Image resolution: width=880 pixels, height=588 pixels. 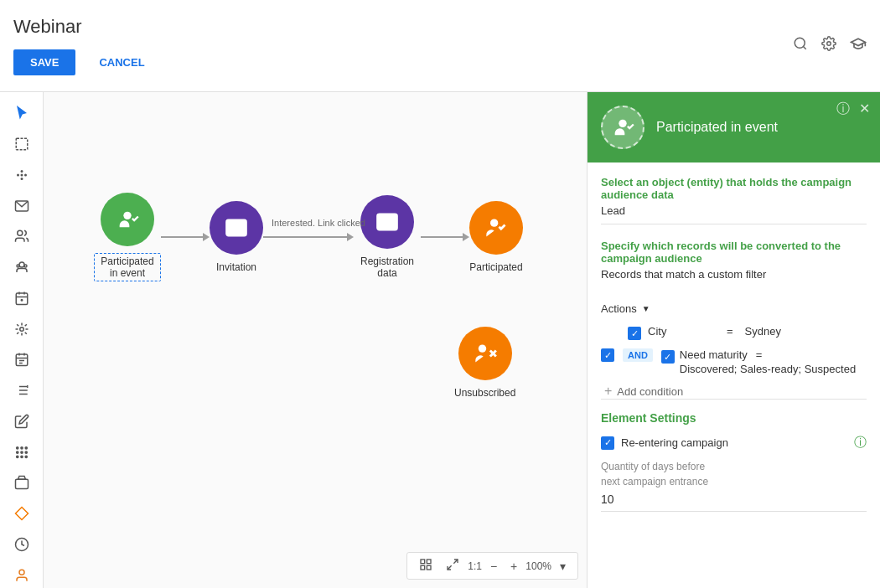 I want to click on search-icon, so click(x=800, y=45).